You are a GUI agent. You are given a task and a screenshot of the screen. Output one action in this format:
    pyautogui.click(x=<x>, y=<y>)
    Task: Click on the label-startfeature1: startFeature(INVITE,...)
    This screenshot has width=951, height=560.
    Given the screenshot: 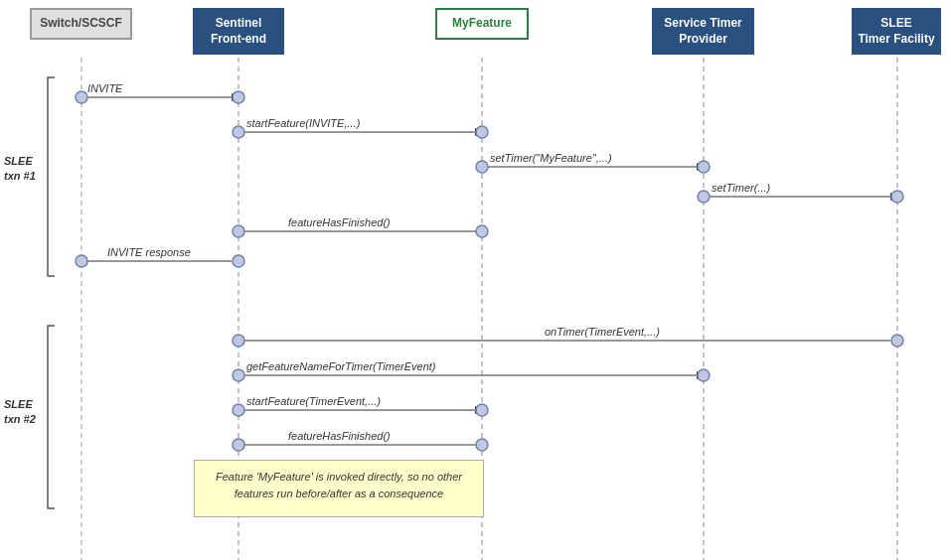 What is the action you would take?
    pyautogui.click(x=303, y=123)
    